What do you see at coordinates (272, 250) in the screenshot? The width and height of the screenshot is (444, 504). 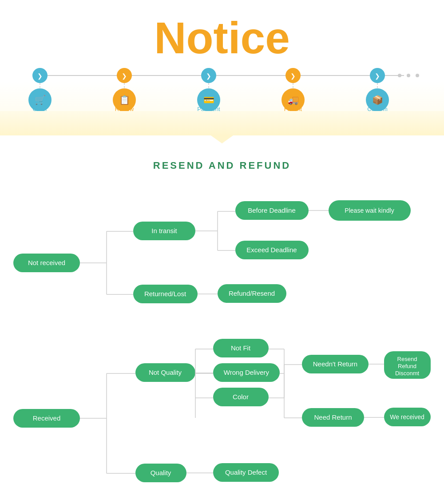 I see `svg-text: Exceed Deadline` at bounding box center [272, 250].